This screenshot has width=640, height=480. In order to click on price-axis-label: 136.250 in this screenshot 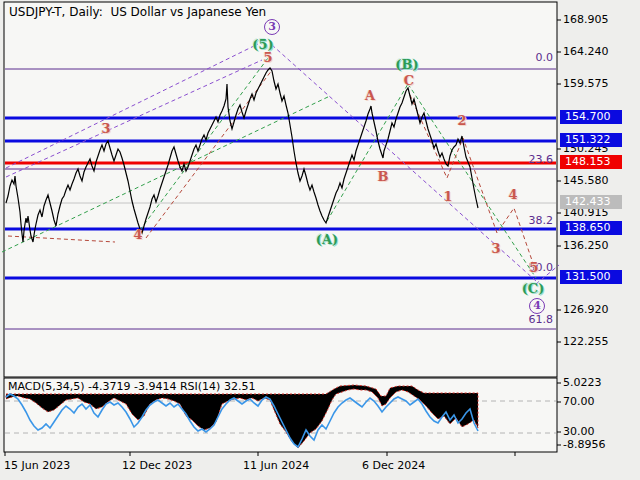, I will do `click(586, 246)`.